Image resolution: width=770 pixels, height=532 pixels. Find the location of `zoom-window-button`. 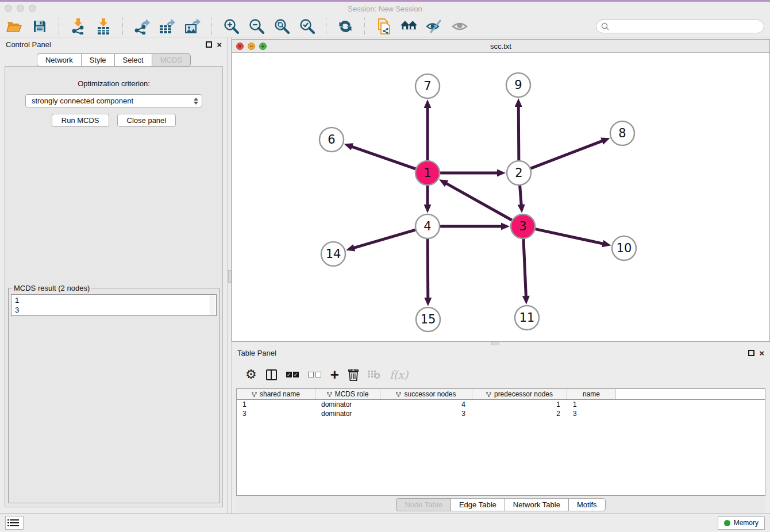

zoom-window-button is located at coordinates (32, 8).